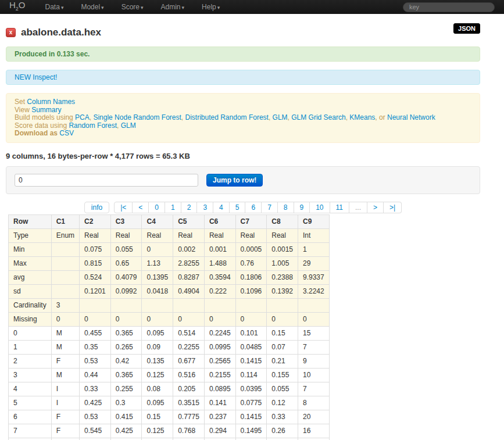 The height and width of the screenshot is (440, 504). What do you see at coordinates (169, 389) in the screenshot?
I see `table-row: 4I0.330.2550.080.2050.08950.03950.0557` at bounding box center [169, 389].